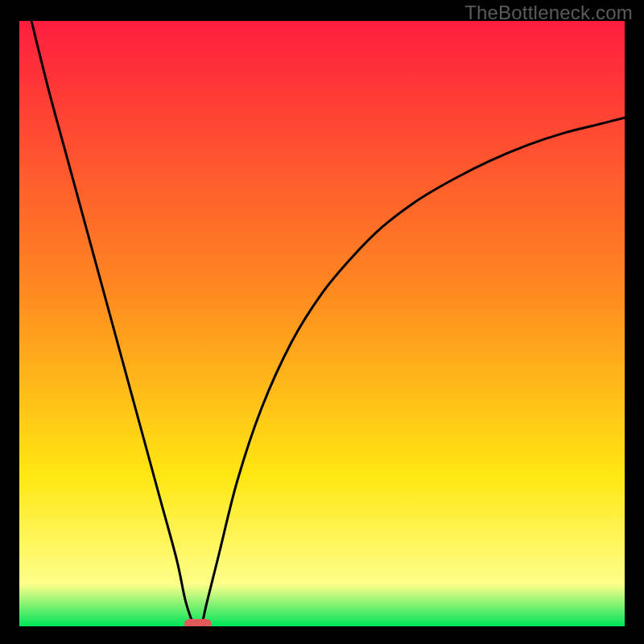  Describe the element at coordinates (549, 13) in the screenshot. I see `watermark-text: TheBottleneck.com` at that location.